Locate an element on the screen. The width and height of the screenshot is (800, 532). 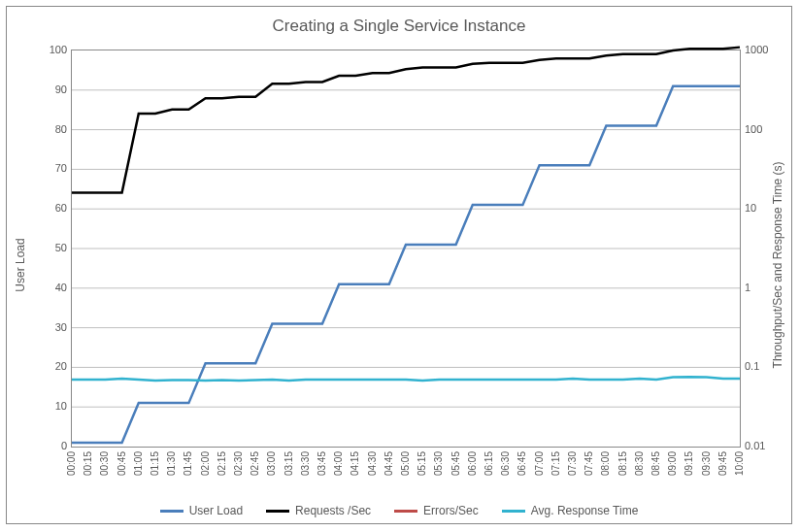
y-left-tick: 50 is located at coordinates (48, 248).